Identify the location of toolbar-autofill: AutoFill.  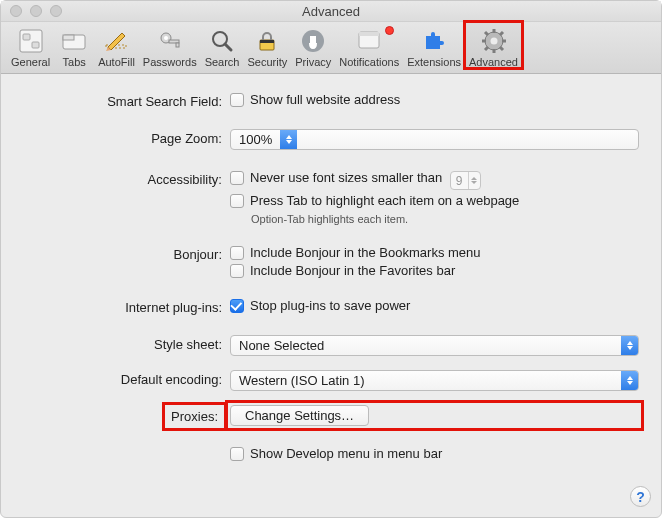
(116, 45).